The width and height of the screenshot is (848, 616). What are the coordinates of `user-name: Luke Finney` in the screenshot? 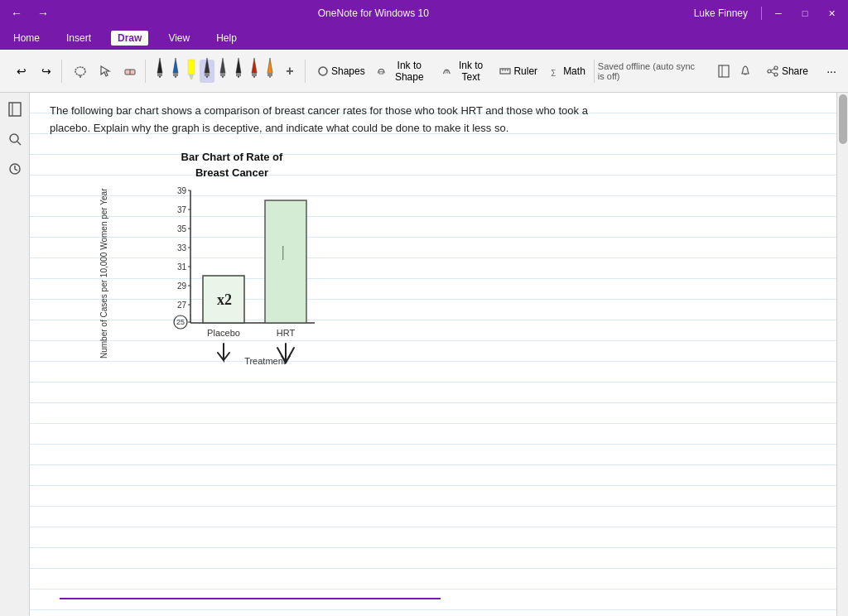 It's located at (720, 13).